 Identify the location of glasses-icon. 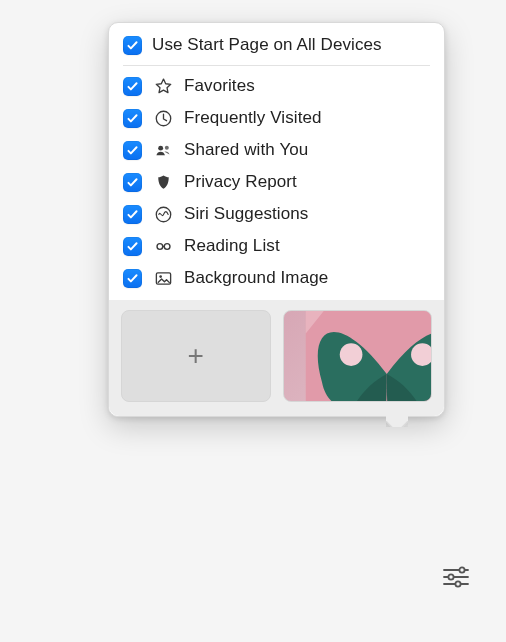
(163, 246).